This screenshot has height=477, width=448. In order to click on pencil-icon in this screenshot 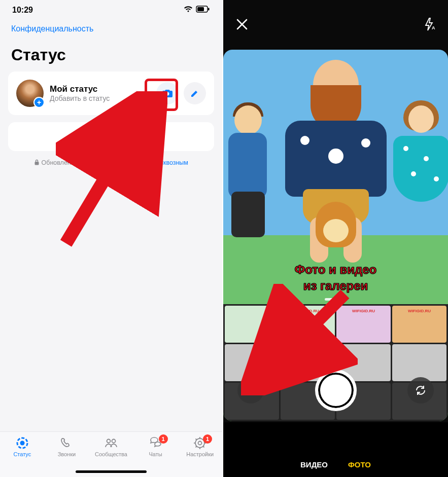, I will do `click(195, 93)`.